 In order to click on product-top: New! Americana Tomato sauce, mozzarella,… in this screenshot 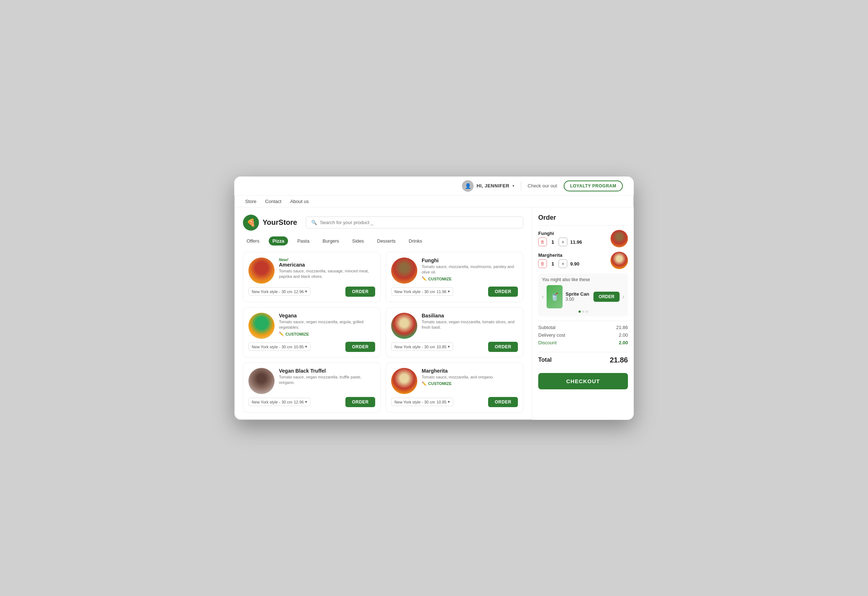, I will do `click(311, 271)`.